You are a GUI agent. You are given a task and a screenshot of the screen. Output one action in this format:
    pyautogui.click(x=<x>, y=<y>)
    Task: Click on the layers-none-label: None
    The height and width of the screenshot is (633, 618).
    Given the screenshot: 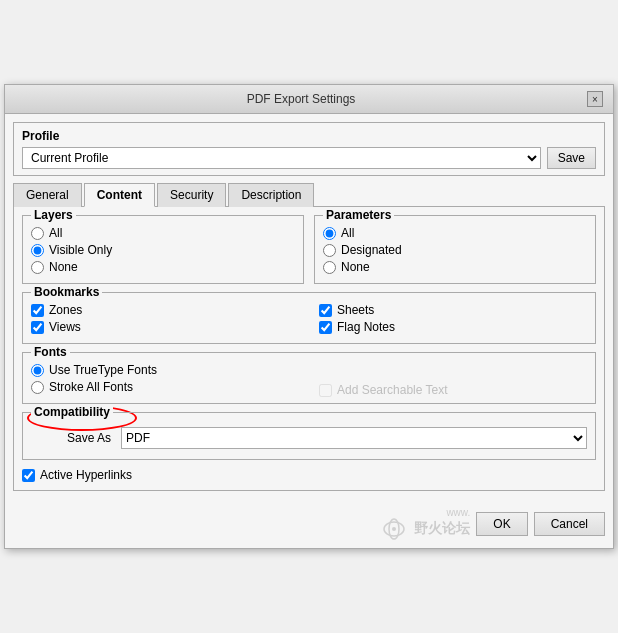 What is the action you would take?
    pyautogui.click(x=64, y=267)
    